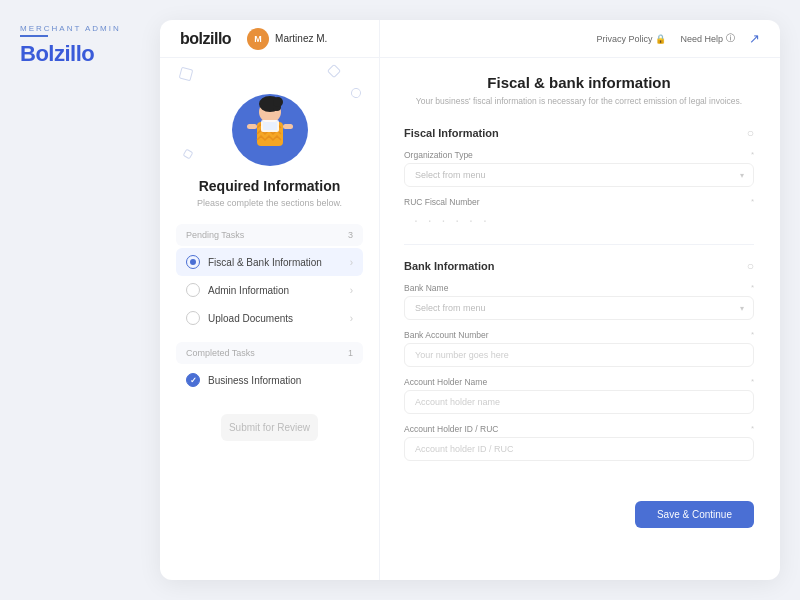 The width and height of the screenshot is (800, 600). I want to click on task-dot-upload, so click(193, 318).